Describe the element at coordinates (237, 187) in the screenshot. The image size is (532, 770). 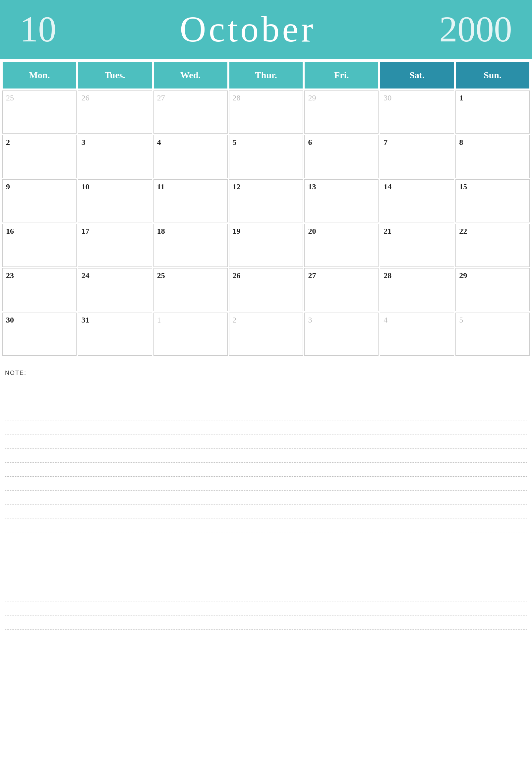
I see `cell-date: 12` at that location.